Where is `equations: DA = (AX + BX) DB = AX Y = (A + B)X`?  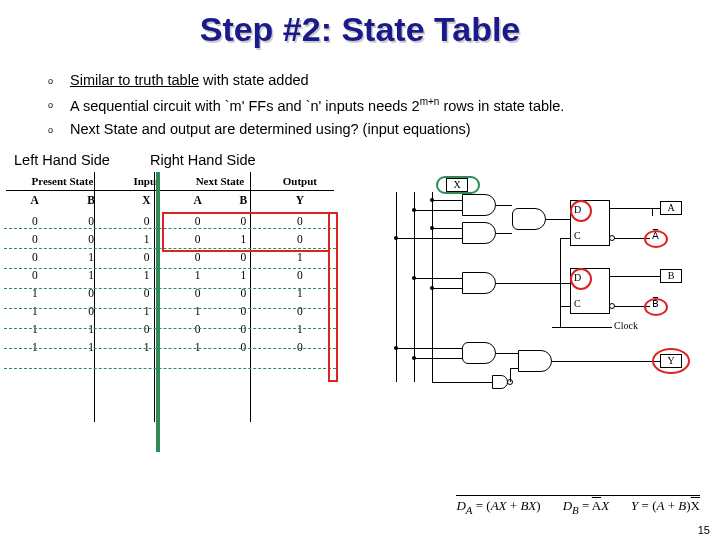 equations: DA = (AX + BX) DB = AX Y = (A + B)X is located at coordinates (578, 506).